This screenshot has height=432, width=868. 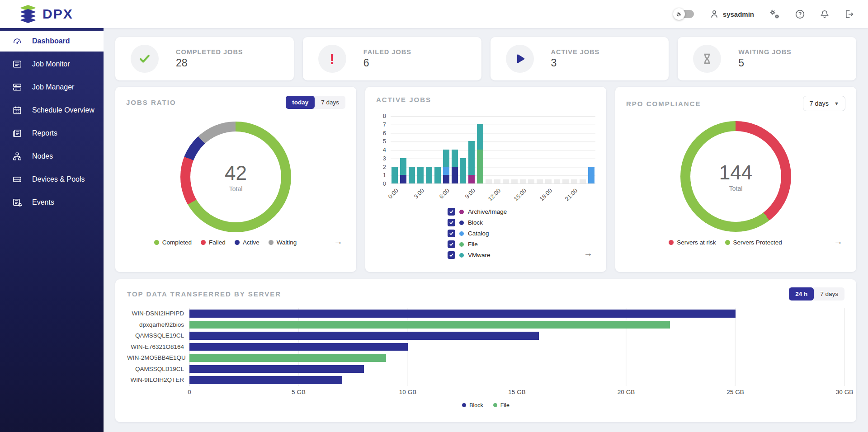 I want to click on active-jobs-detail-arrow: →, so click(x=588, y=253).